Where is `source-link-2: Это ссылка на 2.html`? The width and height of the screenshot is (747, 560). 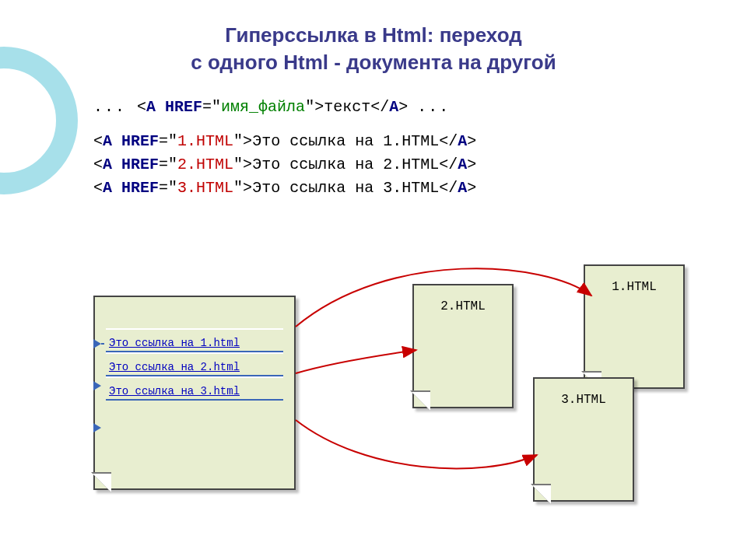 source-link-2: Это ссылка на 2.html is located at coordinates (195, 364).